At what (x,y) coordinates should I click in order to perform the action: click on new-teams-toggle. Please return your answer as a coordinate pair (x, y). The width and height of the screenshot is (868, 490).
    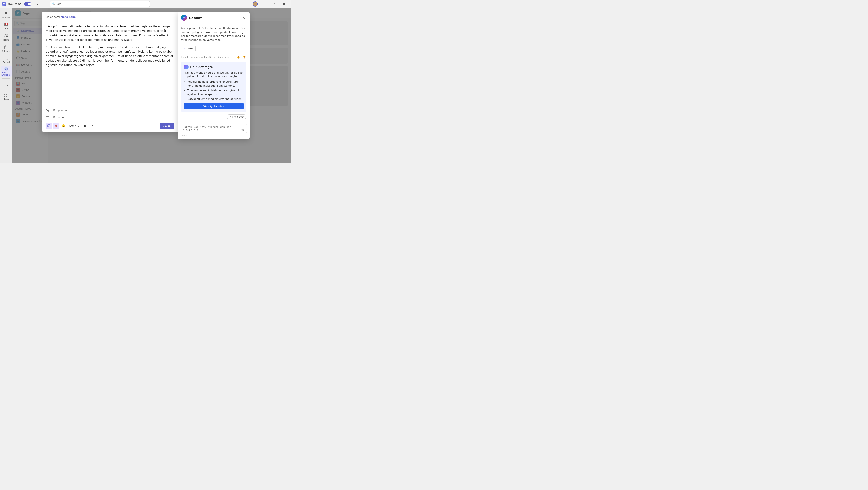
    Looking at the image, I should click on (28, 4).